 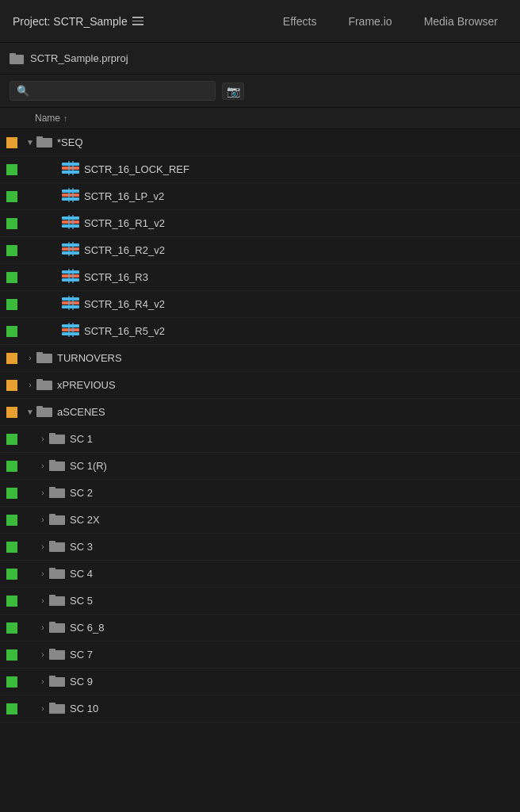 I want to click on list-item: SCTR_16_LP_v2, so click(x=260, y=197).